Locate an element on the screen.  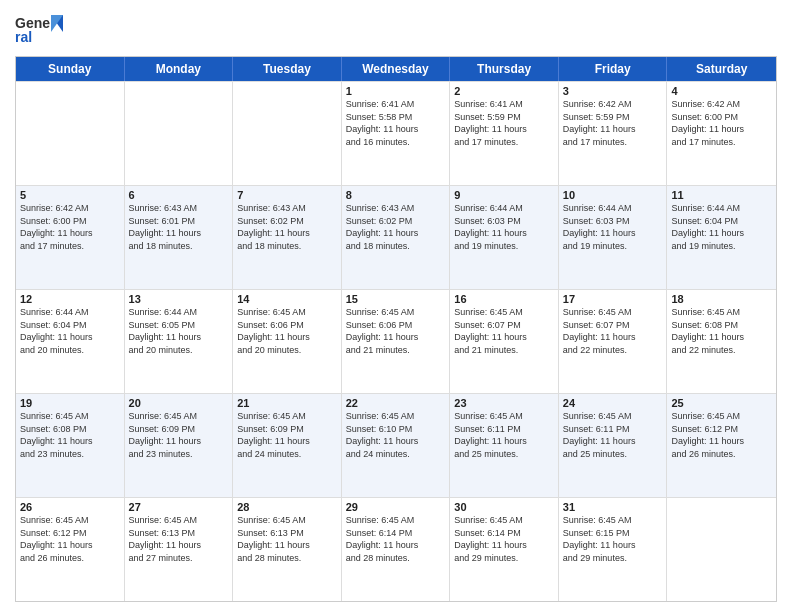
day-info: Sunrise: 6:42 AM Sunset: 5:59 PM Dayligh… is located at coordinates (613, 123).